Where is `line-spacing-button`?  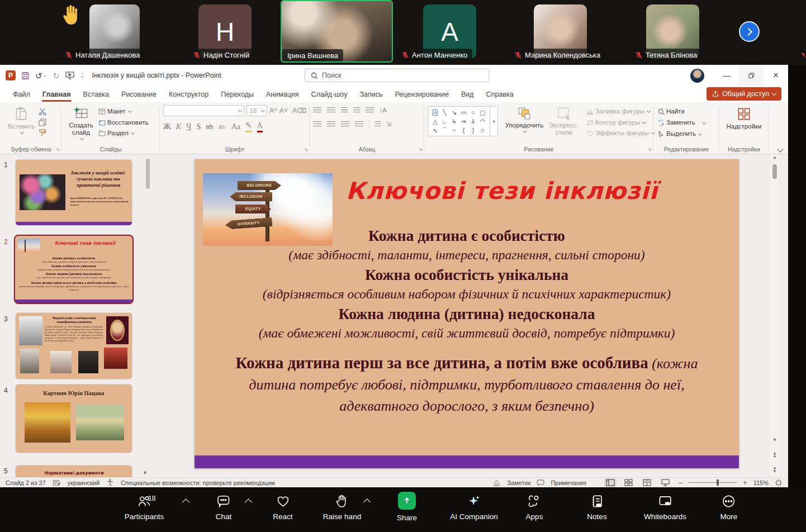 line-spacing-button is located at coordinates (370, 111).